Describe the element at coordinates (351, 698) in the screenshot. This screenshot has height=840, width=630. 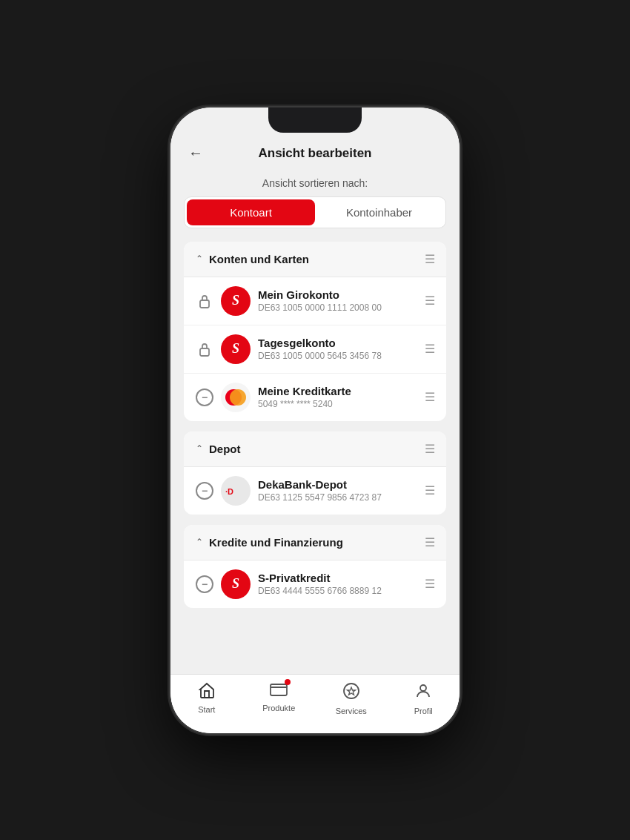
I see `nav-item-services: Services` at that location.